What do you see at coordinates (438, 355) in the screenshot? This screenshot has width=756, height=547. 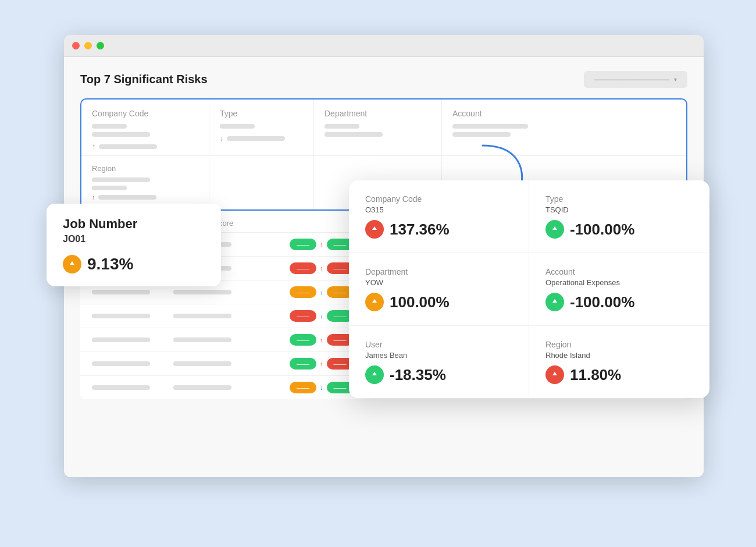 I see `detail-sublabel: James Bean` at bounding box center [438, 355].